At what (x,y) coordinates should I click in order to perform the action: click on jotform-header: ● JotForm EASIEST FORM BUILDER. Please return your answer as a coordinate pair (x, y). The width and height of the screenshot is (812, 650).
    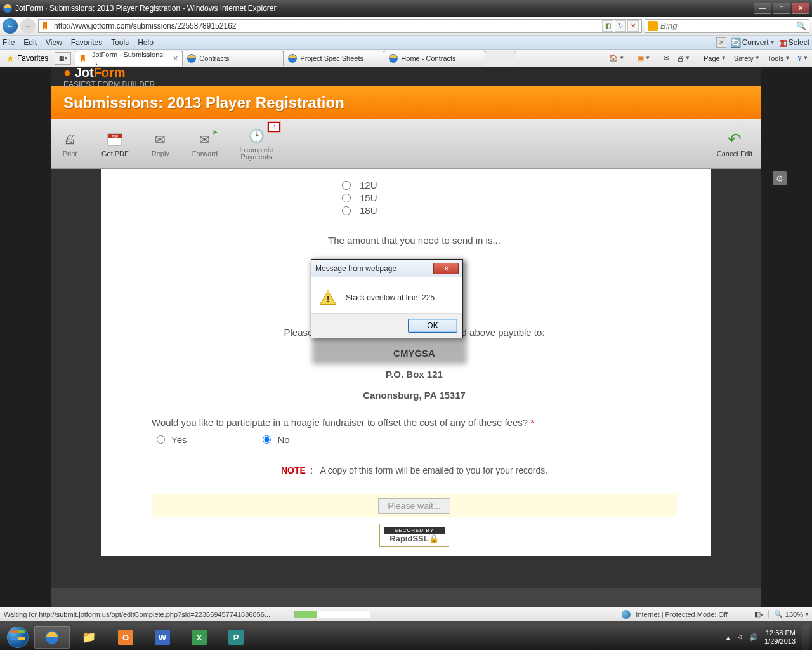
    Looking at the image, I should click on (406, 77).